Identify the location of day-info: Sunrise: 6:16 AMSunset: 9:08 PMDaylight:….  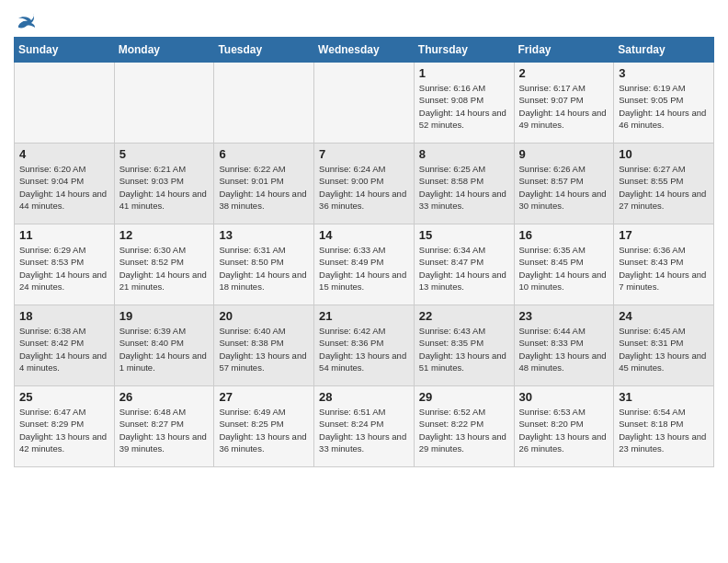
(464, 107).